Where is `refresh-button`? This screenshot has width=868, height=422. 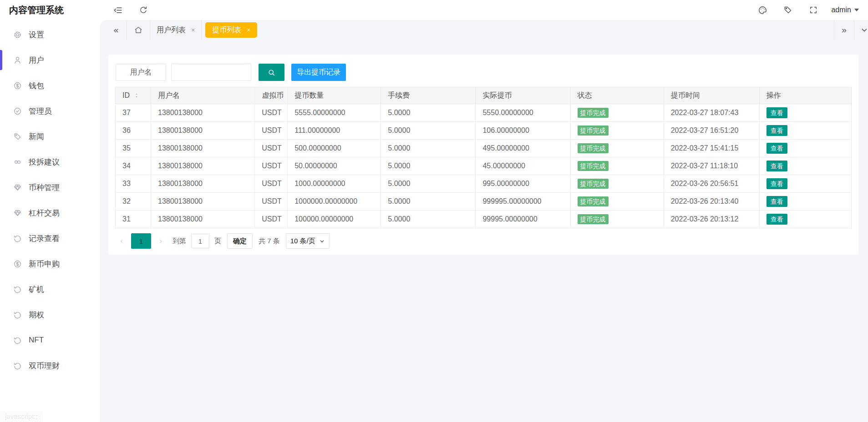
refresh-button is located at coordinates (143, 10).